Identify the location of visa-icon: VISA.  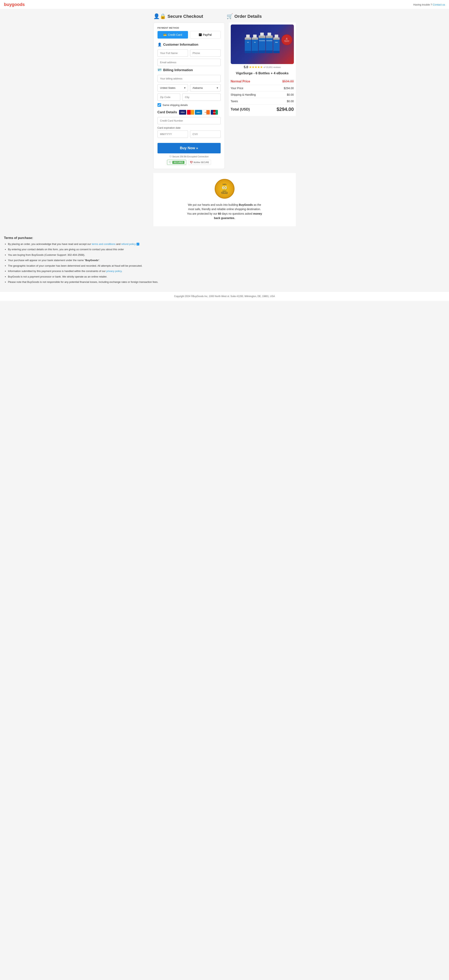
(183, 112).